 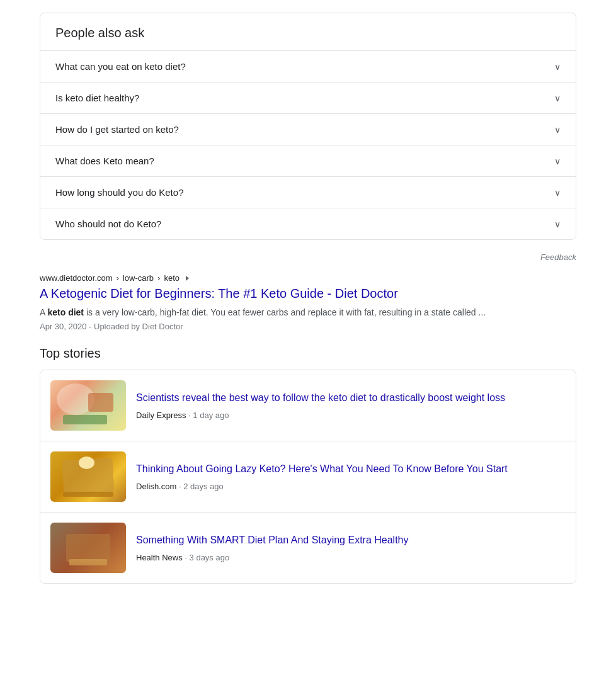 I want to click on story-title-3: Something With SMART Diet Plan And Stayi…, so click(x=351, y=540).